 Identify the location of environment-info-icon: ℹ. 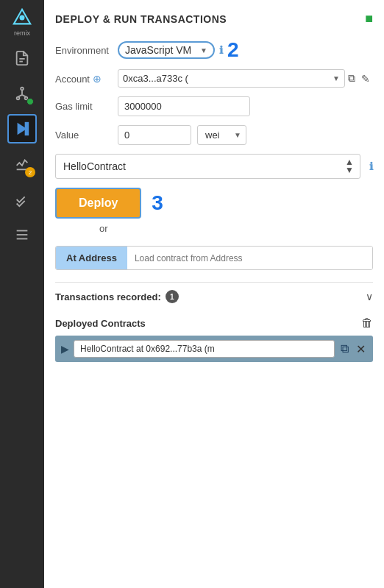
(221, 50).